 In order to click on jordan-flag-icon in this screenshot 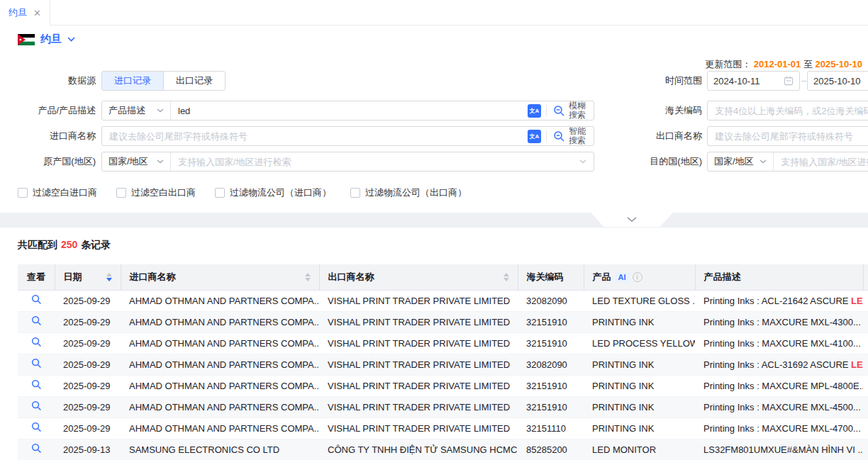, I will do `click(26, 40)`.